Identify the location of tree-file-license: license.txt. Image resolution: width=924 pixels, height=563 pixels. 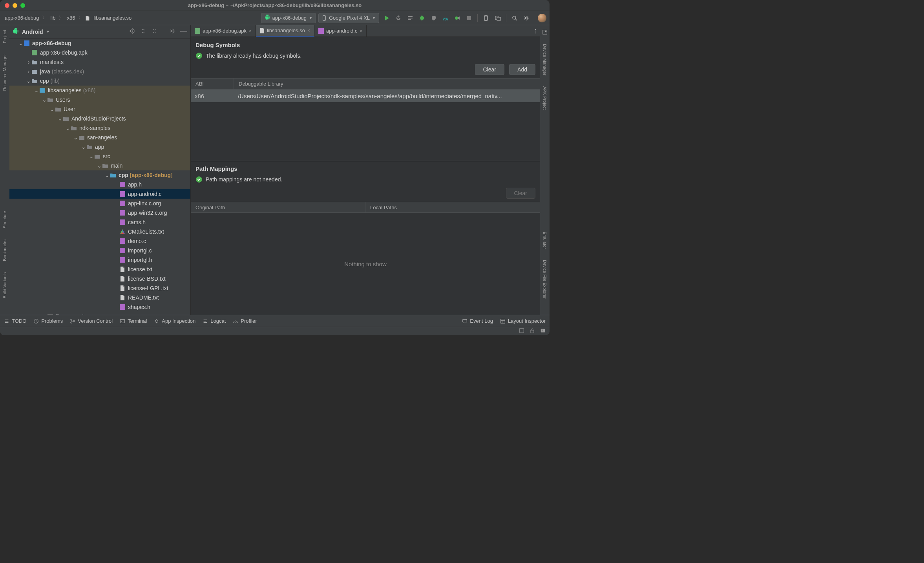
(100, 269).